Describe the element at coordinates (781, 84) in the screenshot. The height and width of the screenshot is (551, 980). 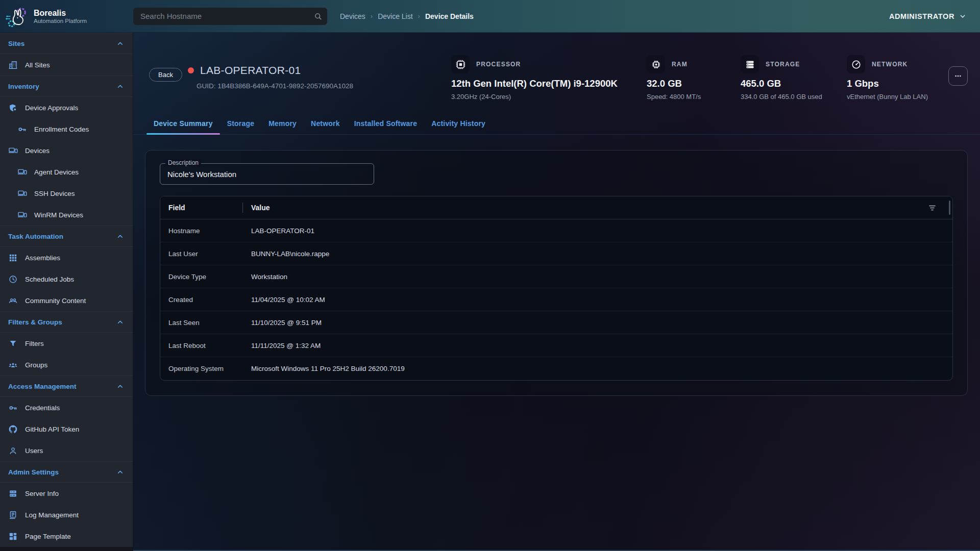
I see `stat-value: 465.0 GB` at that location.